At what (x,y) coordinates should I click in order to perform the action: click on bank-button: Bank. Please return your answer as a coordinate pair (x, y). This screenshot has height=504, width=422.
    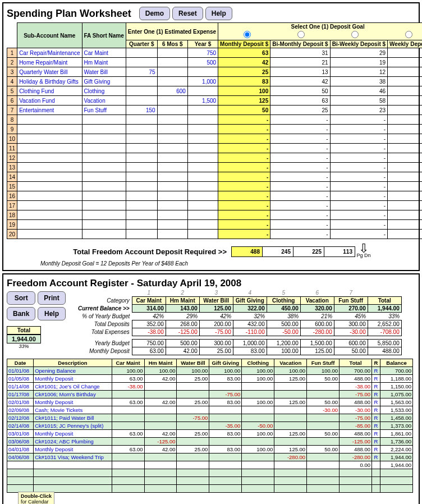
    Looking at the image, I should click on (21, 314).